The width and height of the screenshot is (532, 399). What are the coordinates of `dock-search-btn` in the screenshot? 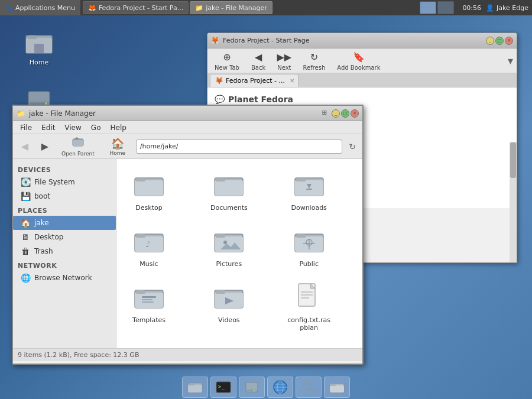 It's located at (309, 387).